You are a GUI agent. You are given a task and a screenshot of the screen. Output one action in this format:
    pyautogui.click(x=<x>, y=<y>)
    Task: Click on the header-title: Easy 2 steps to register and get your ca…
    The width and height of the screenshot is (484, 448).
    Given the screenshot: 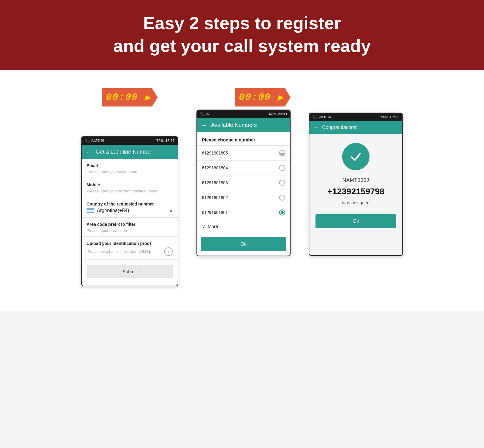 What is the action you would take?
    pyautogui.click(x=242, y=35)
    